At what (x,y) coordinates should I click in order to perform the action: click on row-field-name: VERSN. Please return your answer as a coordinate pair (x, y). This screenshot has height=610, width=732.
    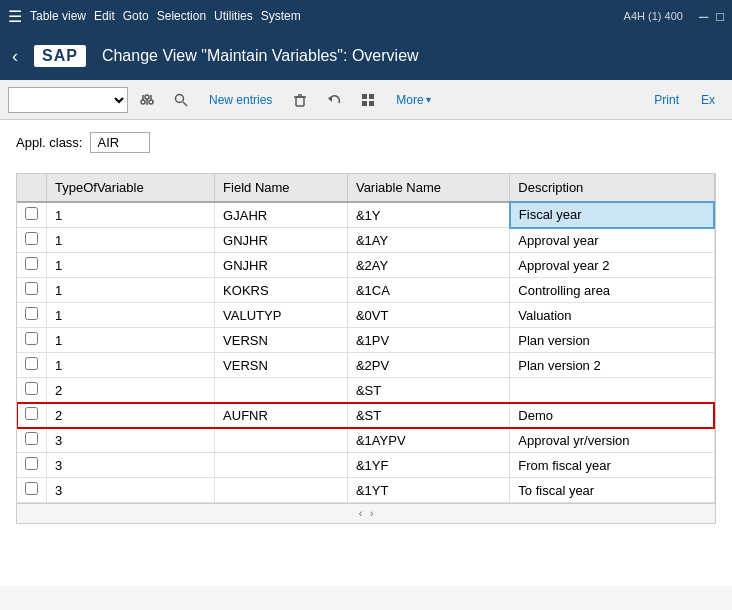
    Looking at the image, I should click on (282, 340).